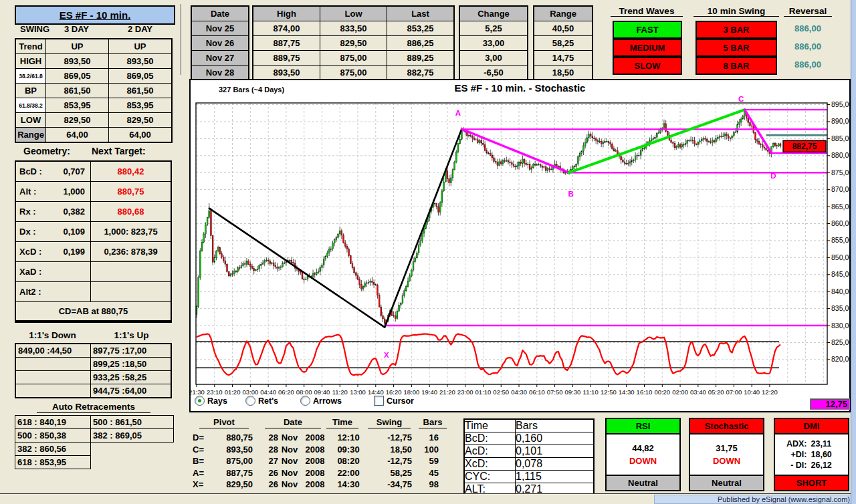 This screenshot has height=504, width=856. What do you see at coordinates (132, 436) in the screenshot?
I see `auto-retracement-cell: 382 : 869,05` at bounding box center [132, 436].